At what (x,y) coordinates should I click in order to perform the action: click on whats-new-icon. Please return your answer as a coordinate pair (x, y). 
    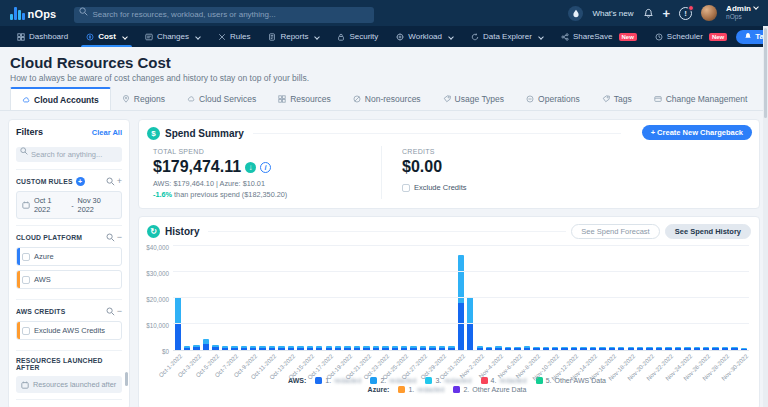
    Looking at the image, I should click on (576, 14).